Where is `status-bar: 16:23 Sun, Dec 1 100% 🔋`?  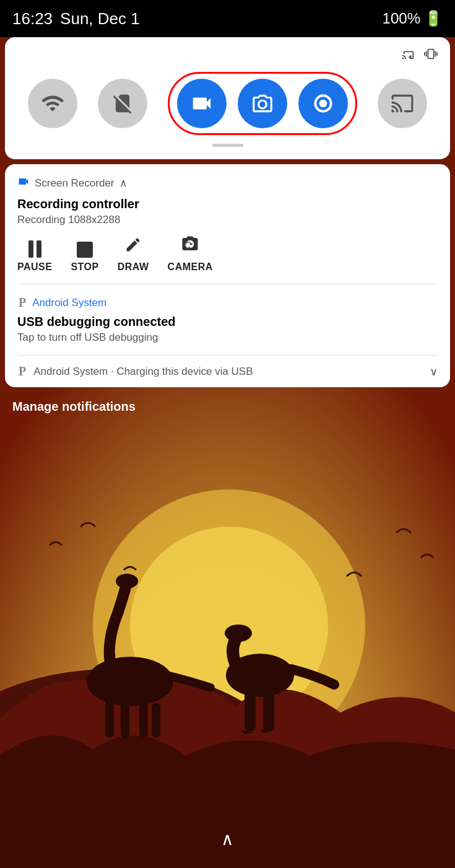 status-bar: 16:23 Sun, Dec 1 100% 🔋 is located at coordinates (228, 19).